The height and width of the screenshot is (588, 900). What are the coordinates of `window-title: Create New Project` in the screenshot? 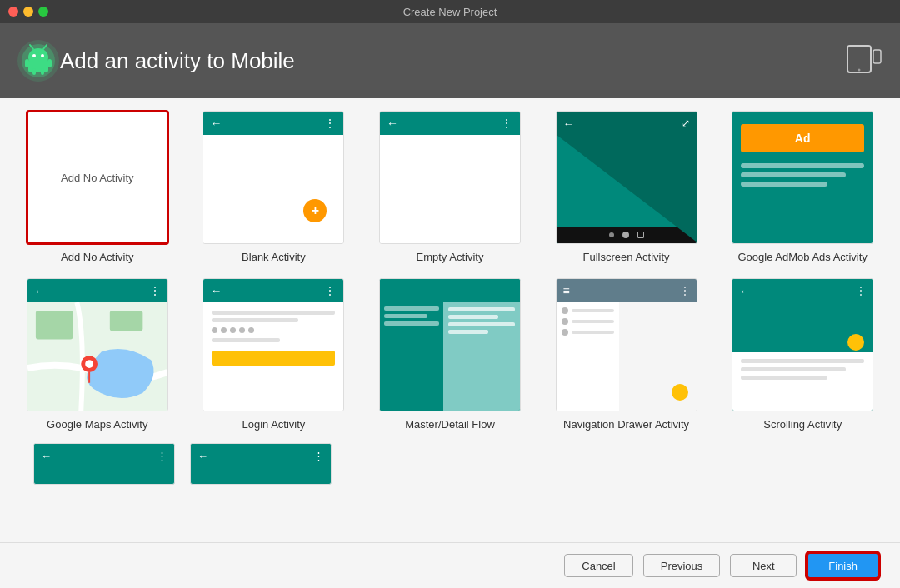 It's located at (450, 12).